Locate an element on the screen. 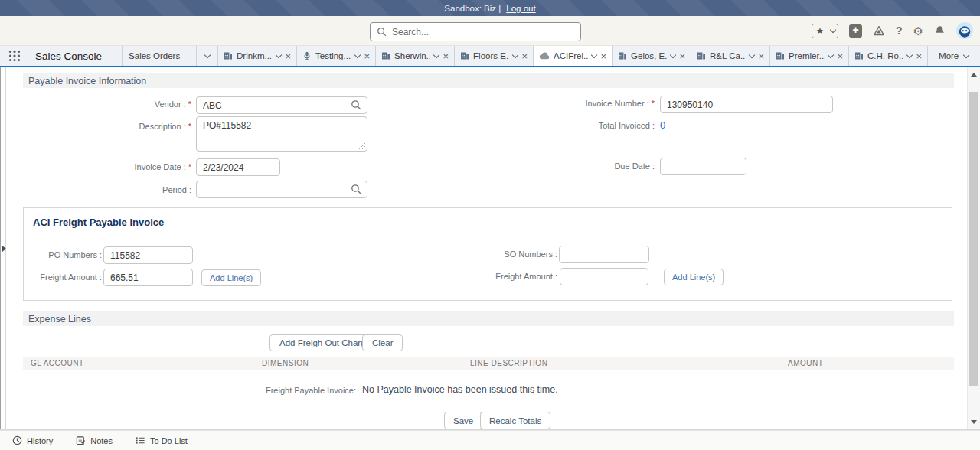 The height and width of the screenshot is (450, 980). tab-gelos: Gelos, E... × is located at coordinates (651, 56).